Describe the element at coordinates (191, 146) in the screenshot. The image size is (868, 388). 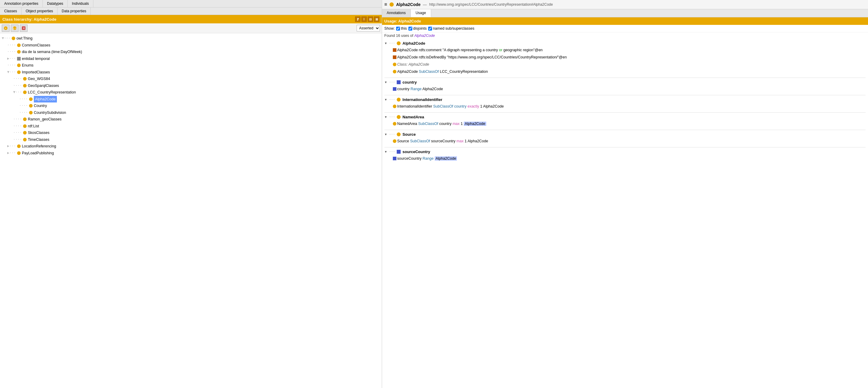
I see `tree-node-LocationReferencing: ▶··· LocationReferencing` at that location.